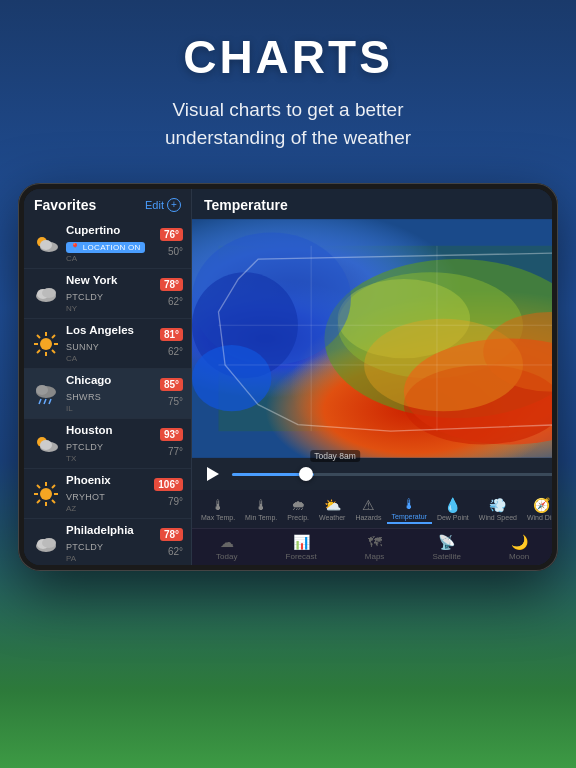  What do you see at coordinates (261, 509) in the screenshot?
I see `chart-type-item: 🌡 Min Temp.` at bounding box center [261, 509].